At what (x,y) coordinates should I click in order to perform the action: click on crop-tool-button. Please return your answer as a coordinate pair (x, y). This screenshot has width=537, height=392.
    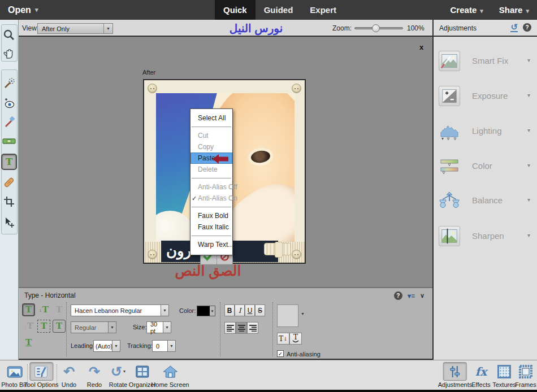
    Looking at the image, I should click on (9, 201).